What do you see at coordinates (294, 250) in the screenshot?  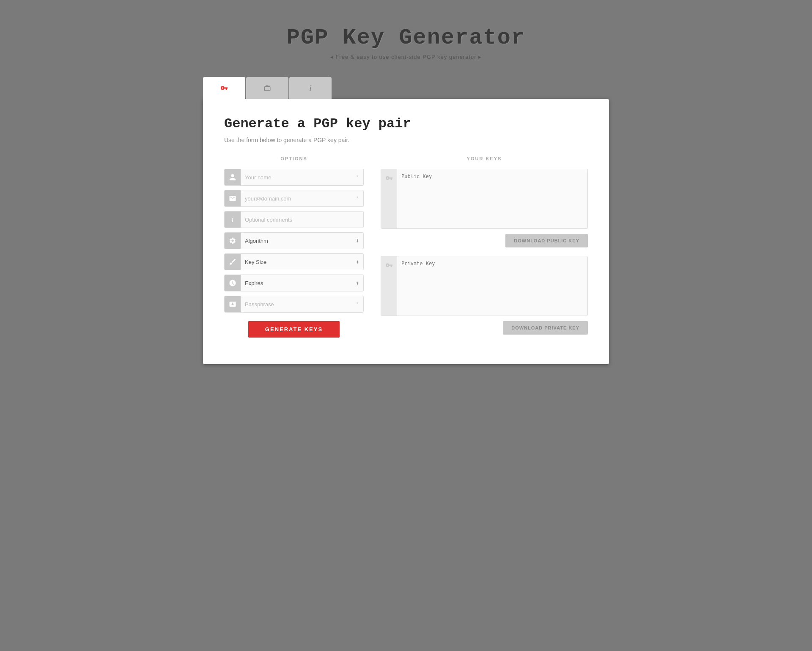 I see `options-column: OPTIONS *` at bounding box center [294, 250].